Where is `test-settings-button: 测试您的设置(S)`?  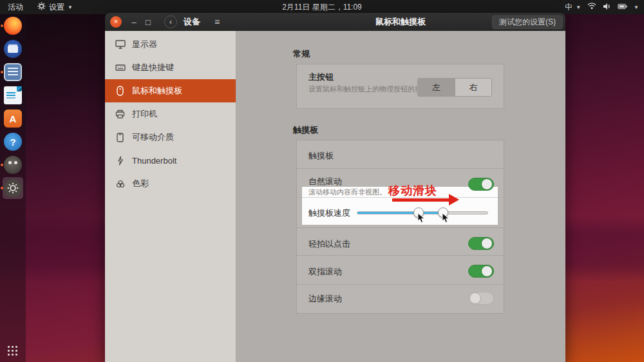 test-settings-button: 测试您的设置(S) is located at coordinates (527, 22).